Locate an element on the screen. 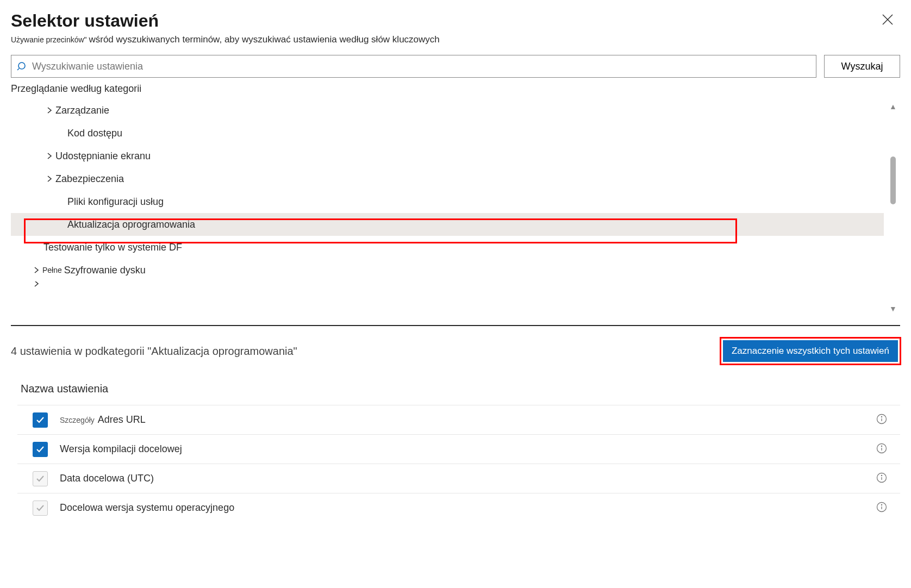 The image size is (911, 588). scroll-up-icon: ▲ is located at coordinates (893, 107).